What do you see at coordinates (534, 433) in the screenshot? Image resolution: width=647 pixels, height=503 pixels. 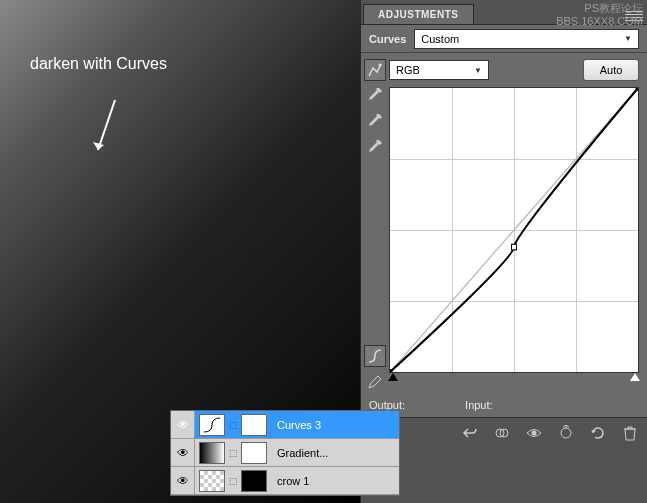 I see `toggle-visibility-icon` at bounding box center [534, 433].